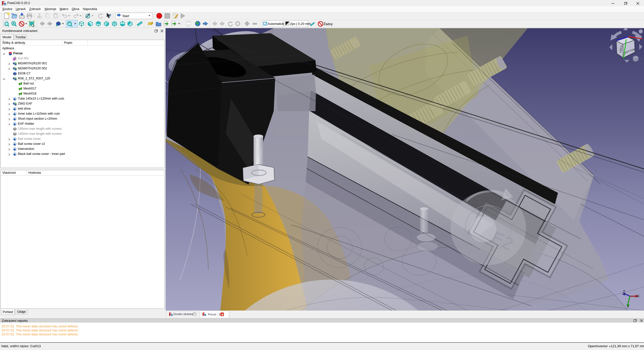 The width and height of the screenshot is (644, 350). What do you see at coordinates (624, 292) in the screenshot?
I see `svg-text: Z` at bounding box center [624, 292].